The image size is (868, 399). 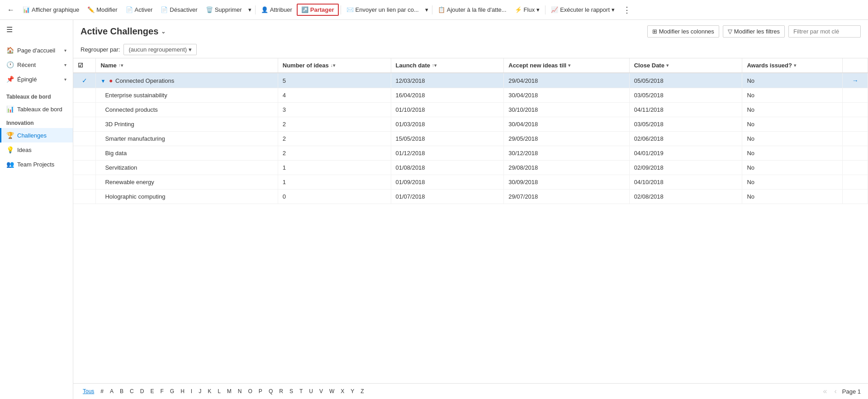 What do you see at coordinates (187, 153) in the screenshot?
I see `row-name: Big data` at bounding box center [187, 153].